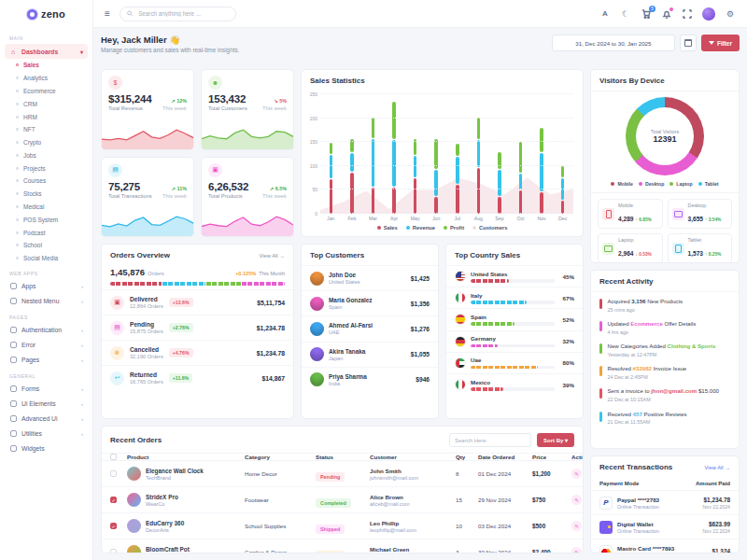  What do you see at coordinates (370, 278) in the screenshot?
I see `customer-row: John Doe United States $1,425` at bounding box center [370, 278].